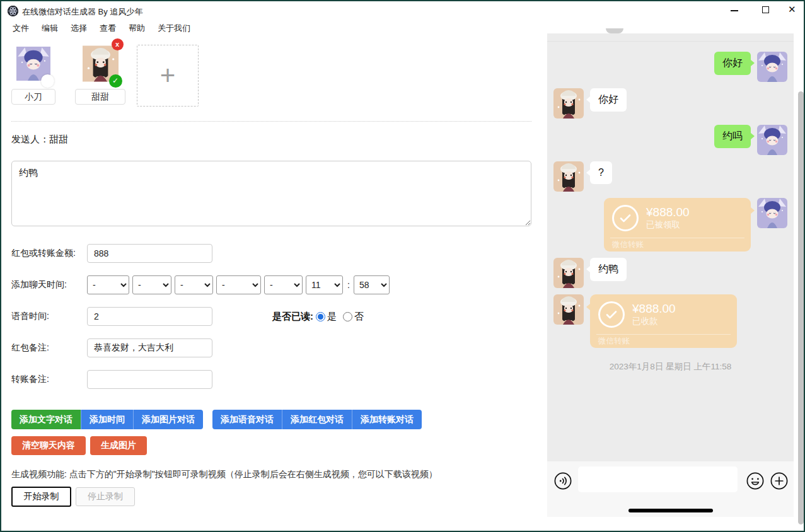 Image resolution: width=805 pixels, height=532 pixels. Describe the element at coordinates (49, 316) in the screenshot. I see `voice-duration-label: 语音时间:` at that location.